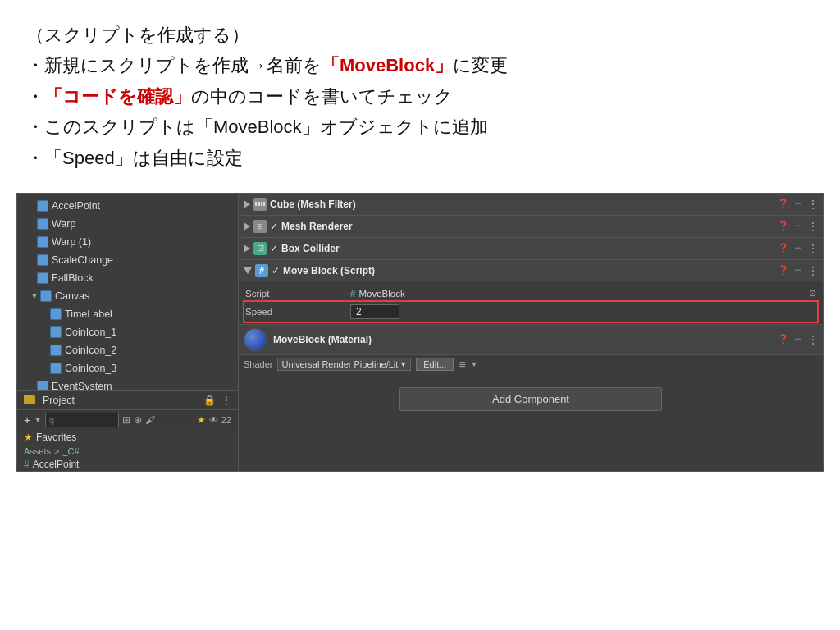 The width and height of the screenshot is (840, 630). Describe the element at coordinates (797, 340) in the screenshot. I see `material-actions: ❓ ⊣ ⋮` at that location.